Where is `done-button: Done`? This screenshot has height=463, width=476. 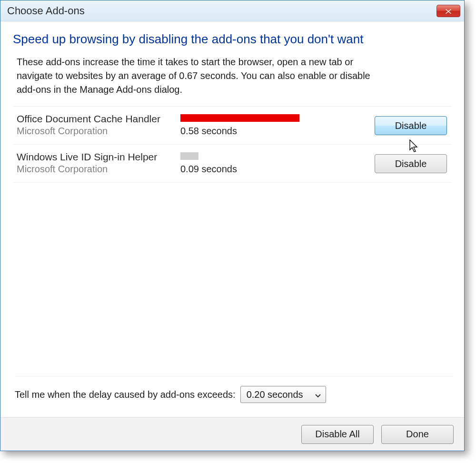
done-button: Done is located at coordinates (417, 434).